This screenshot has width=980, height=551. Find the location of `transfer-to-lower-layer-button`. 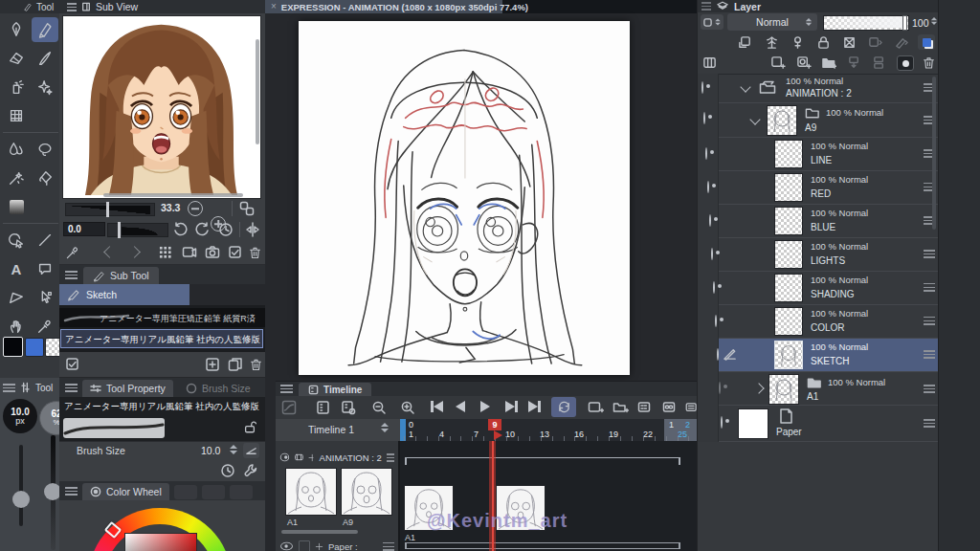

transfer-to-lower-layer-button is located at coordinates (855, 63).